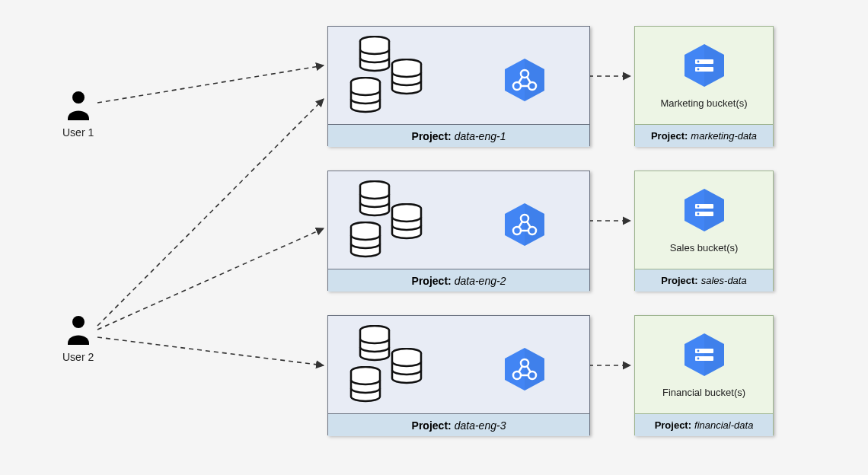  I want to click on bucket-2-label: Sales bucket(s), so click(704, 248).